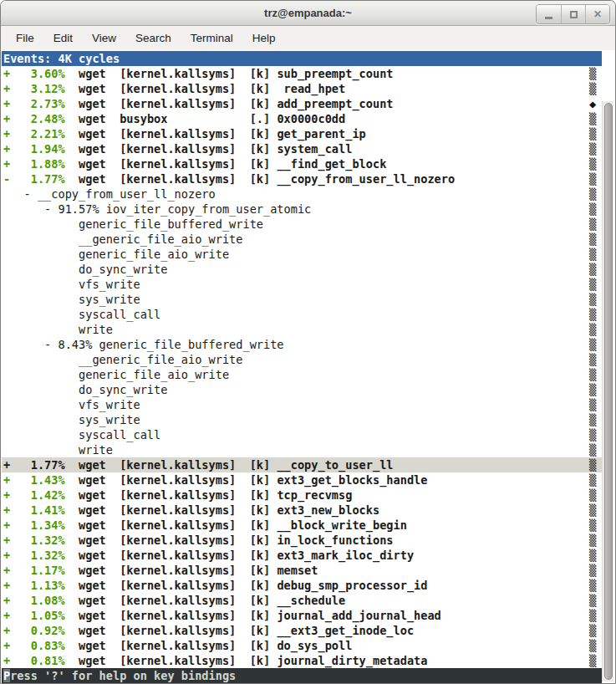  Describe the element at coordinates (302, 164) in the screenshot. I see `perf-row: + 1.88% wget [kernel.kallsyms] [k] __fin…` at that location.